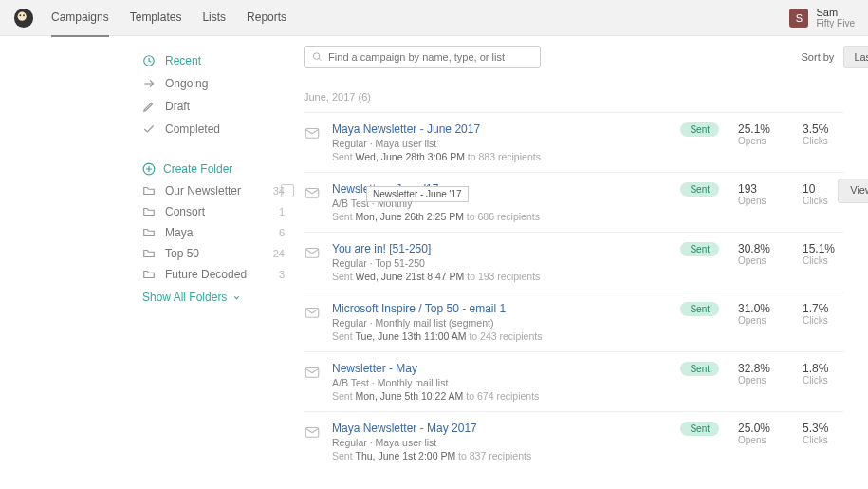 The width and height of the screenshot is (868, 489). Describe the element at coordinates (183, 61) in the screenshot. I see `sidebar-item-label: Recent` at that location.